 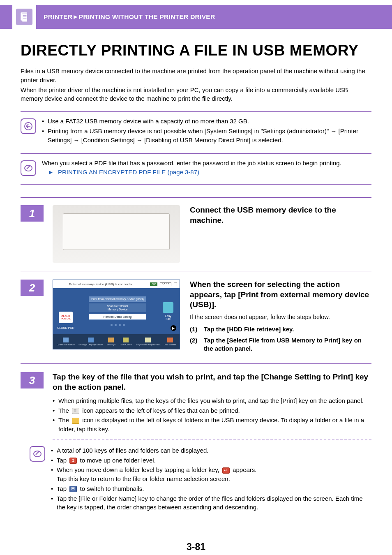 I want to click on pager-dots-icon, so click(x=118, y=325).